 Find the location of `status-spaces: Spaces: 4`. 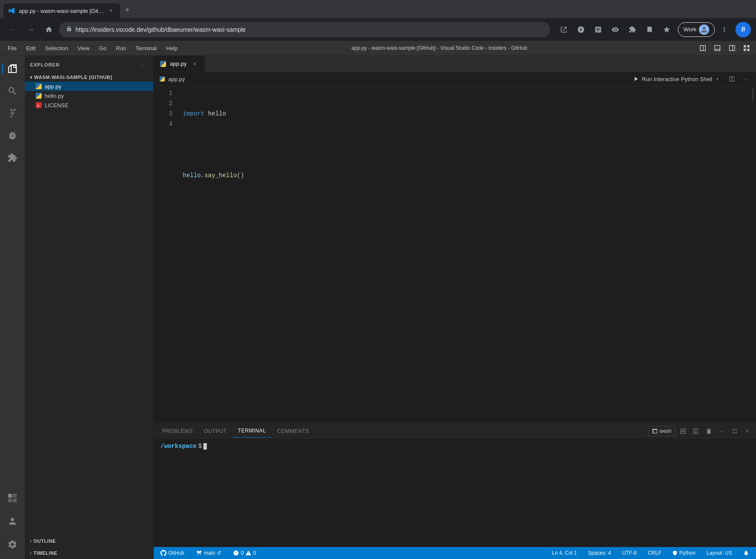

status-spaces: Spaces: 4 is located at coordinates (600, 553).